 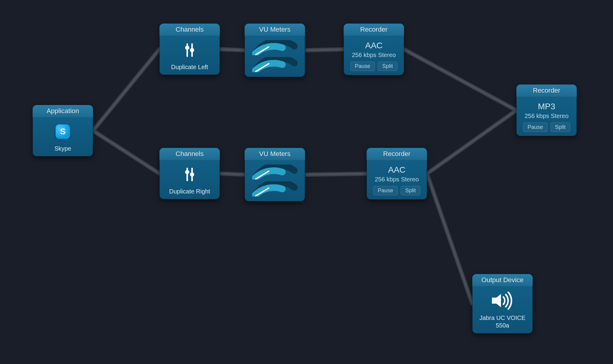 I want to click on node-label: Skype, so click(x=63, y=148).